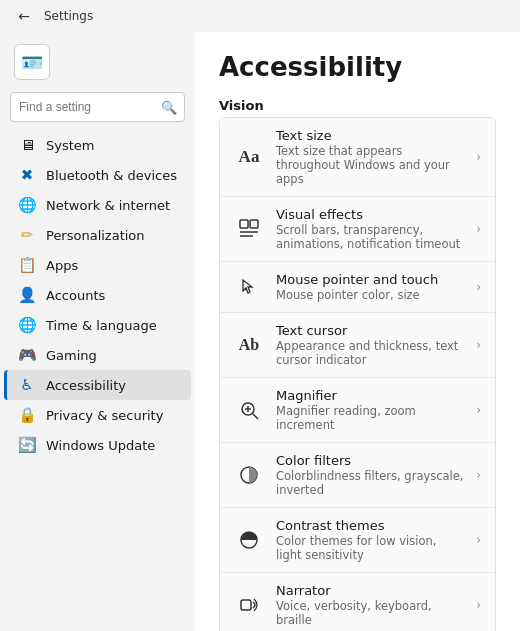 This screenshot has width=520, height=631. Describe the element at coordinates (98, 107) in the screenshot. I see `search-input` at that location.